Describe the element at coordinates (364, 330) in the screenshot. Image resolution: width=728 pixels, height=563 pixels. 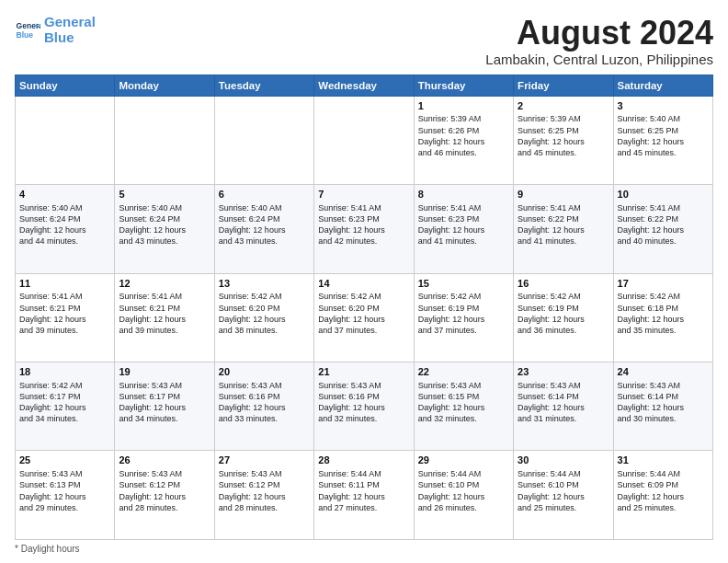
I see `day-info: and 37 minutes.` at that location.